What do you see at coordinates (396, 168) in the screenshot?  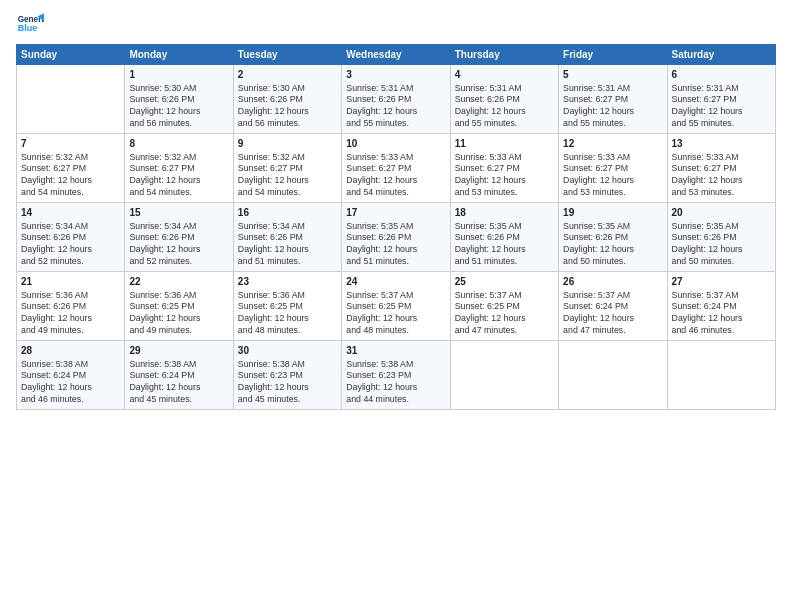 I see `calendar-cell: 10Sunrise: 5:33 AM Sunset: 6:27 PM Dayli…` at bounding box center [396, 168].